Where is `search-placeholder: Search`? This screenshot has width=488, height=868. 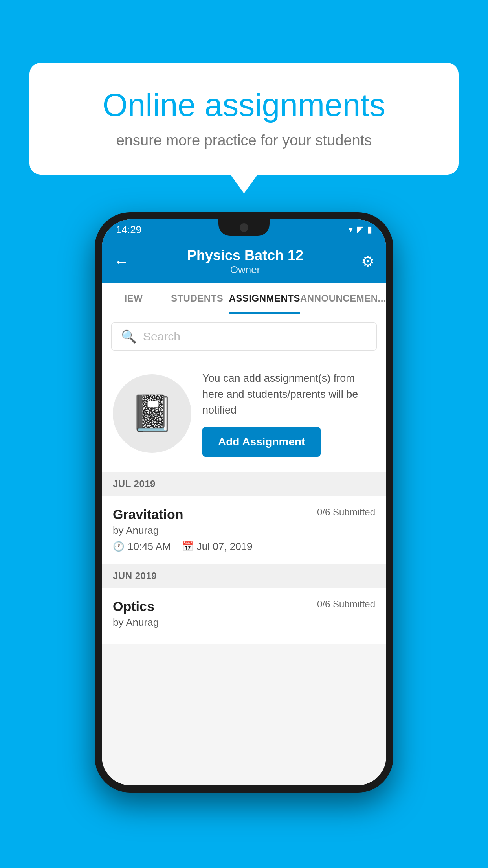 search-placeholder: Search is located at coordinates (162, 337).